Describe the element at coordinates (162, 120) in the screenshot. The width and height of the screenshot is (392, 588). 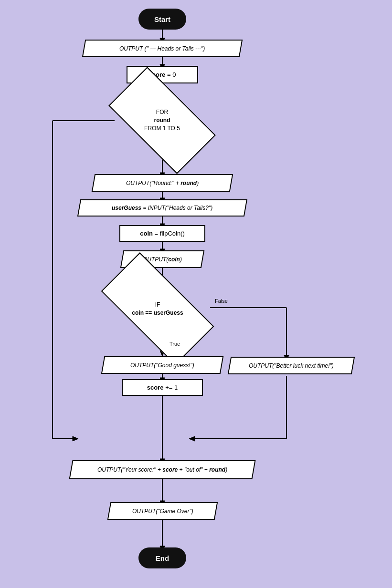
I see `for-loop-diamond: FORroundFROM 1 TO 5` at that location.